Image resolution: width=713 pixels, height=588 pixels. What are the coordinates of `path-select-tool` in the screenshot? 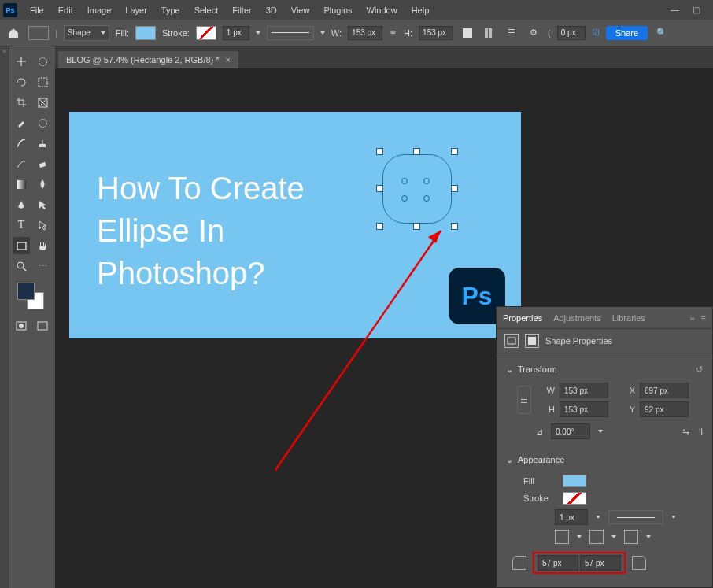 It's located at (42, 205).